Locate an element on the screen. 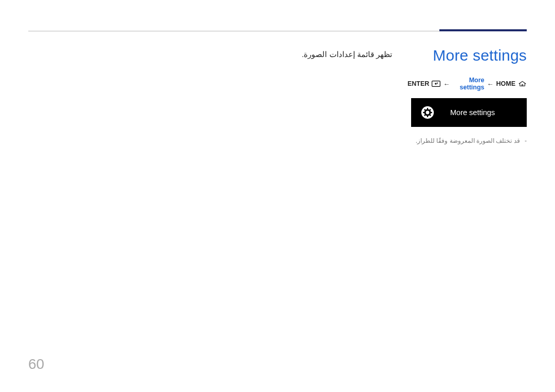 The image size is (555, 392). breadcrumb-arrow-1: ← is located at coordinates (446, 84).